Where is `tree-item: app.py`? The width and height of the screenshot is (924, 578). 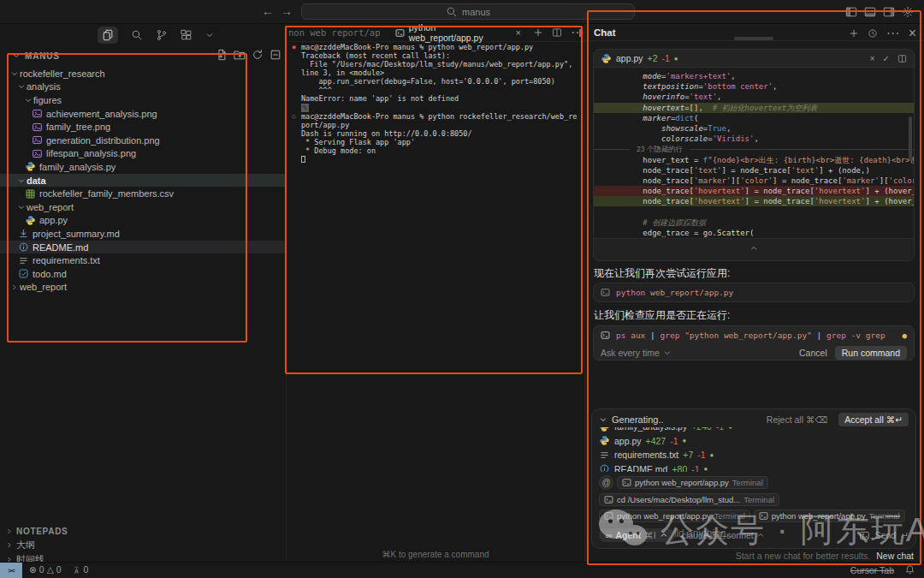
tree-item: app.py is located at coordinates (143, 221).